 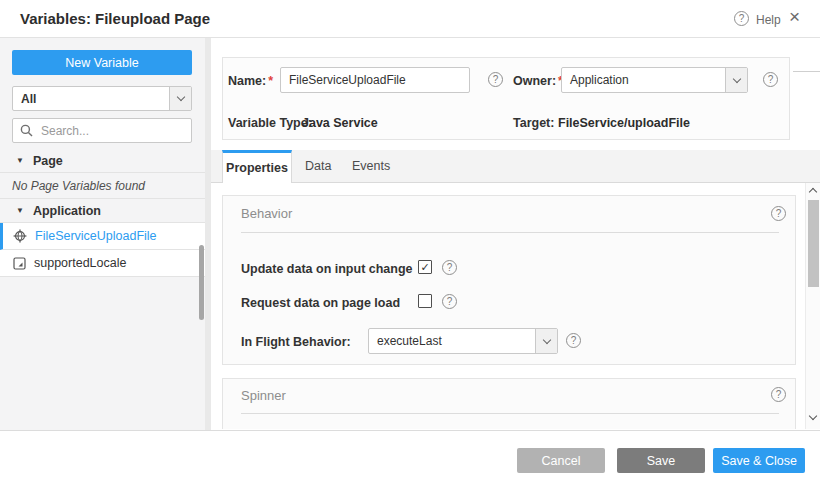 I want to click on close-icon: ×, so click(x=794, y=16).